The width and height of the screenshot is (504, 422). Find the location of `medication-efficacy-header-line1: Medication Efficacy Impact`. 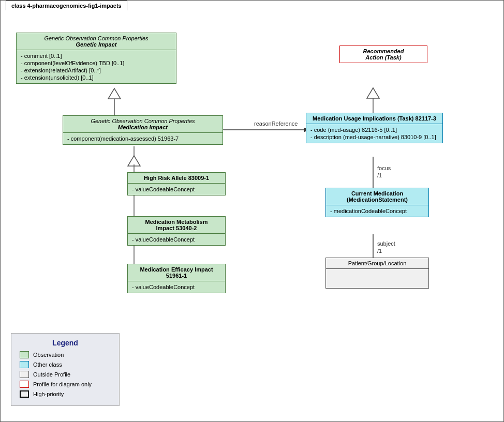

medication-efficacy-header-line1: Medication Efficacy Impact is located at coordinates (176, 269).